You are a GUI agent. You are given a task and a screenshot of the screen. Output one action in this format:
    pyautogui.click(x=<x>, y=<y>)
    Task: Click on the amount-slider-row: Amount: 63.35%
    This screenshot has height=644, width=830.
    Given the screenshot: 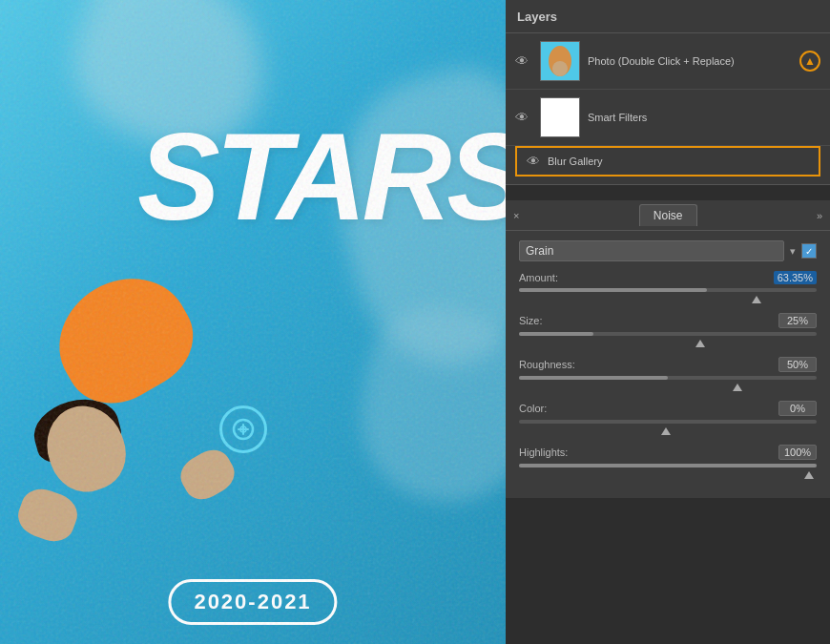 What is the action you would take?
    pyautogui.click(x=668, y=287)
    